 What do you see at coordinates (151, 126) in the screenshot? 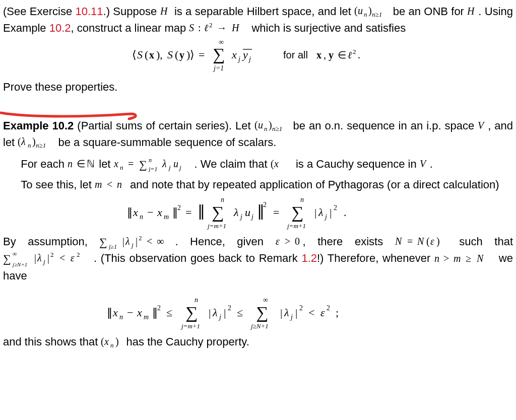
I see `example-title: (Partial sums of certain series)` at bounding box center [151, 126].